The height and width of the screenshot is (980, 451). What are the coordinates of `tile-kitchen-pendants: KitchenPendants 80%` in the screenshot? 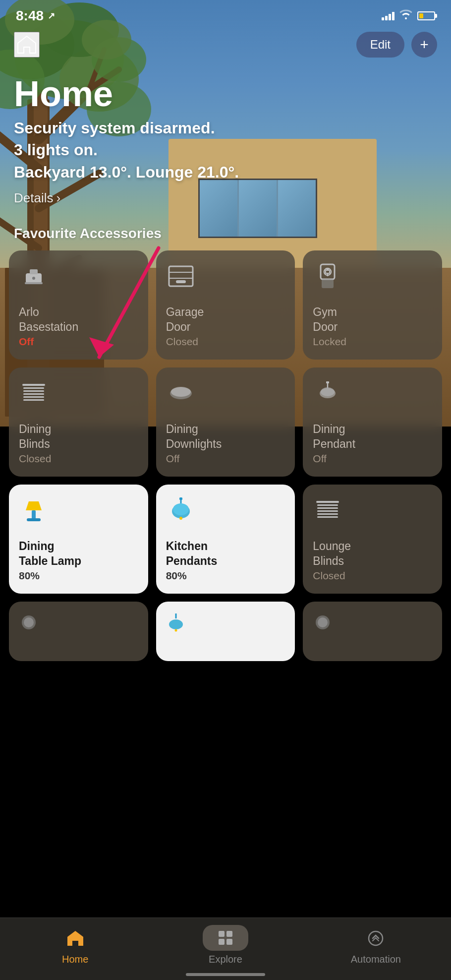 It's located at (226, 539).